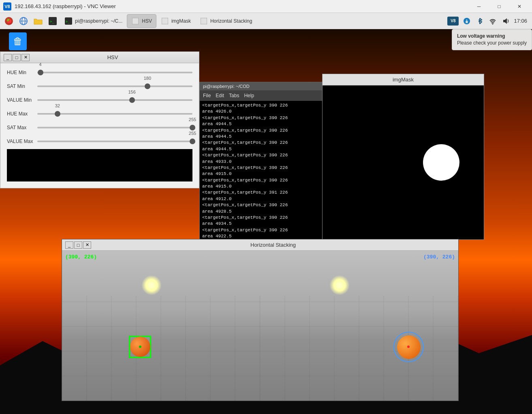  What do you see at coordinates (479, 6) in the screenshot?
I see `minimize-button: ─` at bounding box center [479, 6].